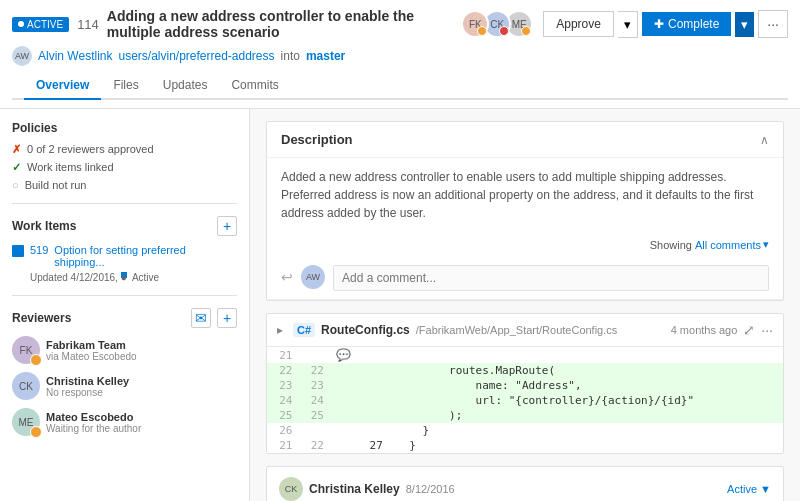  I want to click on pr-title: Adding a new address controller to enabl…, so click(280, 24).